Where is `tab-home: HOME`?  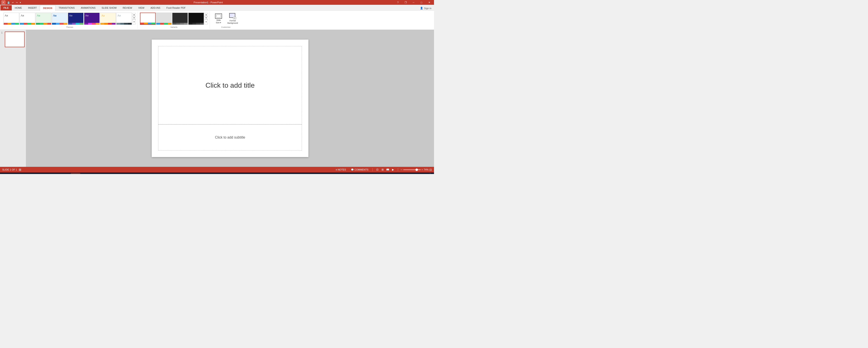 tab-home: HOME is located at coordinates (18, 8).